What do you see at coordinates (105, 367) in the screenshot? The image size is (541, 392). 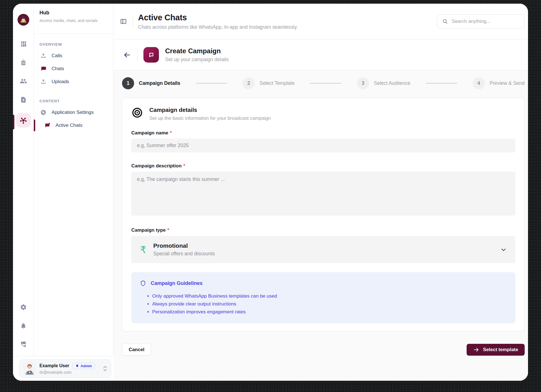 I see `chevron-up-icon` at bounding box center [105, 367].